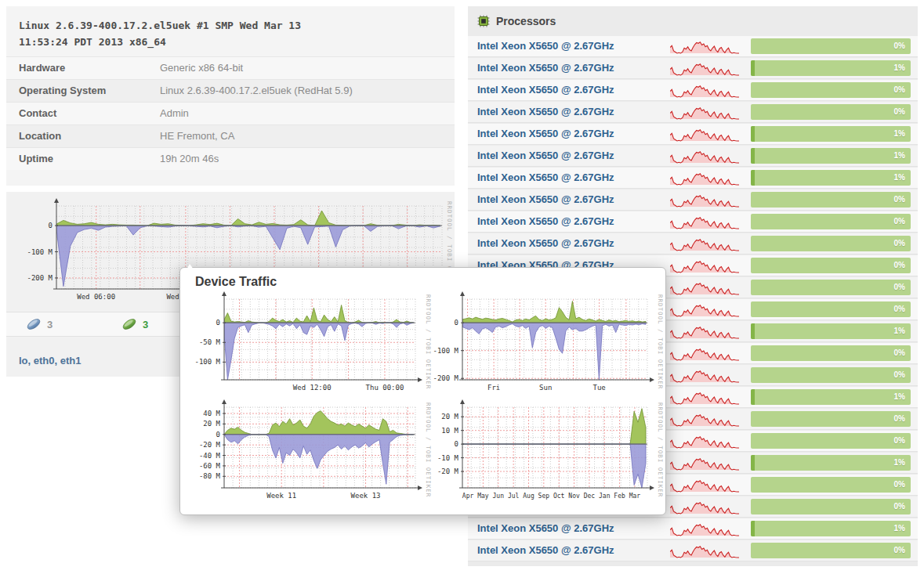  Describe the element at coordinates (230, 25) in the screenshot. I see `kernel-version-line1: Linux 2.6.39-400.17.2.el5uek #1 SMP Wed …` at that location.